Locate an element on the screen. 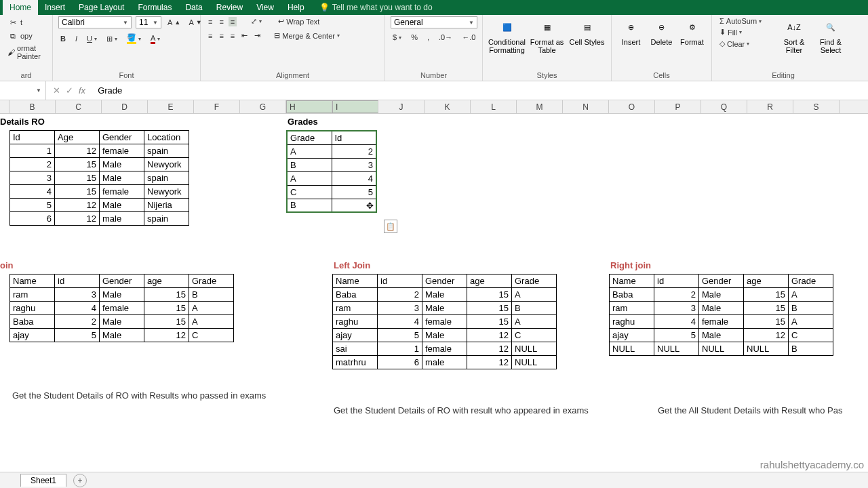  worksheet-area: B C D E F G H I J K L M N O P Q R S Deta… is located at coordinates (434, 107).